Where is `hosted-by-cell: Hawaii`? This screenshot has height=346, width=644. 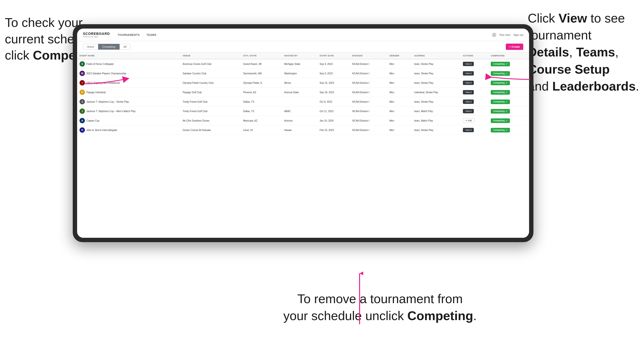 hosted-by-cell: Hawaii is located at coordinates (300, 130).